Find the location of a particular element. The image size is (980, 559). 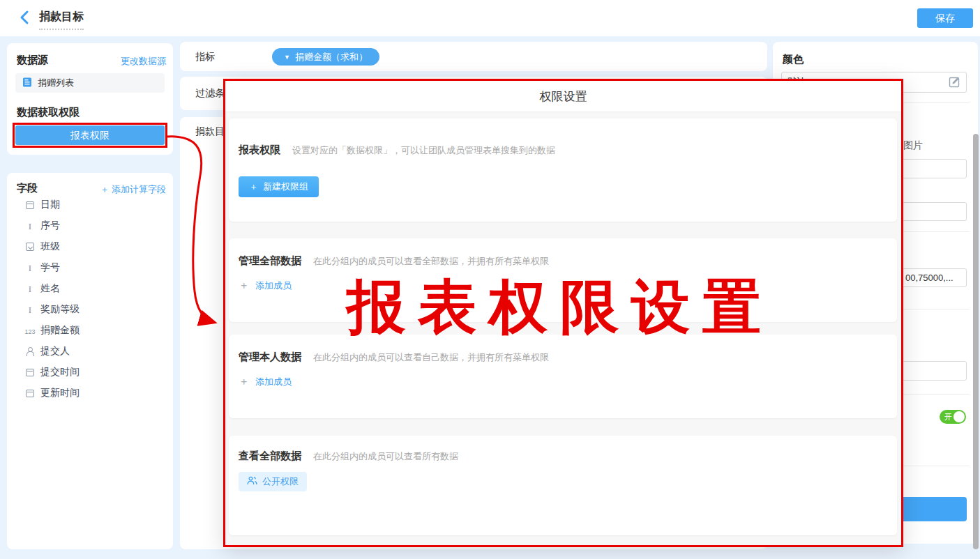

toggle-label: 开 is located at coordinates (949, 417).